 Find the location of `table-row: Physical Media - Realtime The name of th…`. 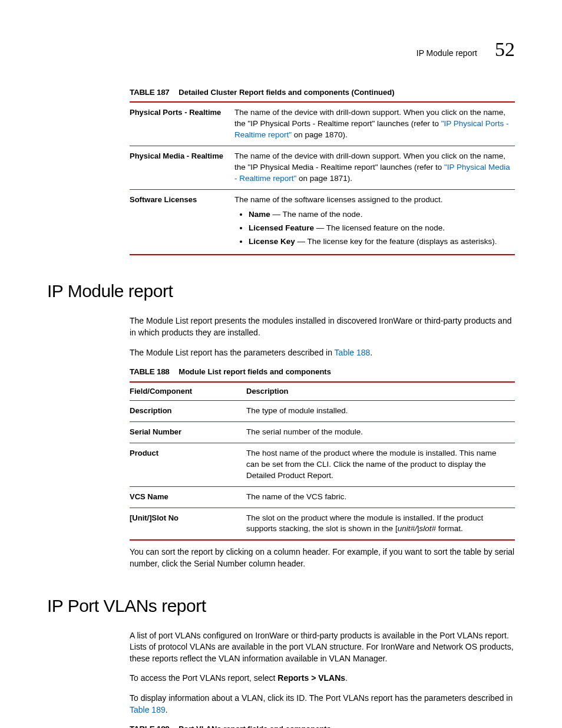

table-row: Physical Media - Realtime The name of th… is located at coordinates (322, 168).